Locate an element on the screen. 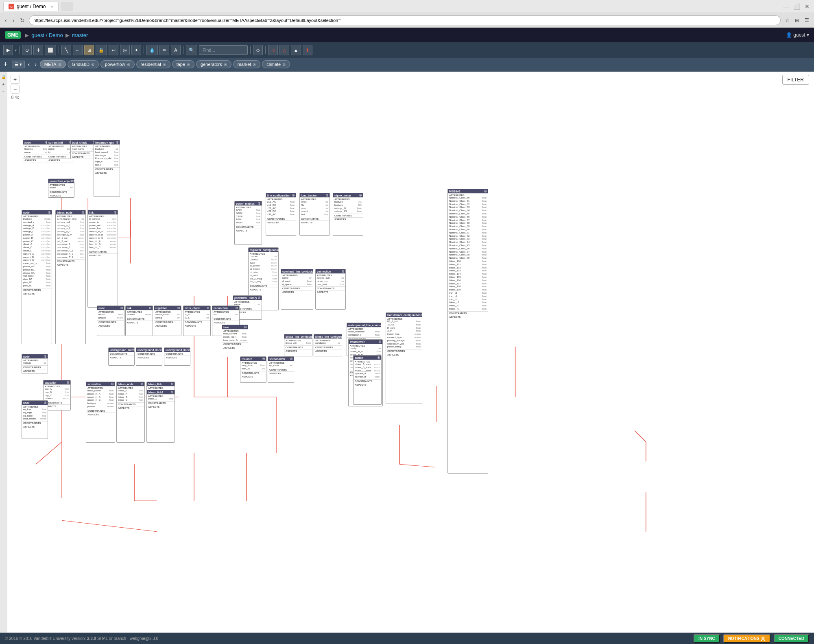  node-card-extra-object: extra_object ◎ ATTRIBUTES la_Bstr la_Sst… is located at coordinates (197, 321).